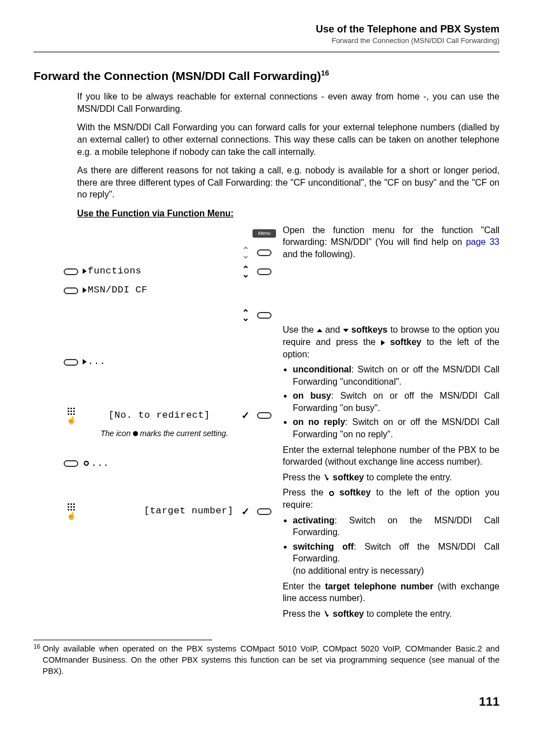 This screenshot has height=756, width=533. Describe the element at coordinates (271, 660) in the screenshot. I see `footnote-text: Only available when operated on the PBX …` at that location.